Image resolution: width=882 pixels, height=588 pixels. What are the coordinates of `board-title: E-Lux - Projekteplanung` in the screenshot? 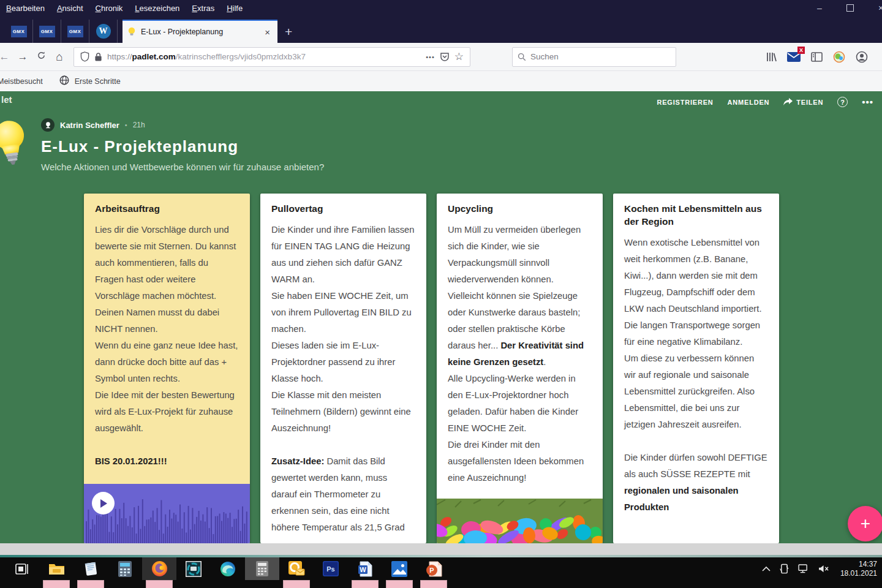 It's located at (183, 147).